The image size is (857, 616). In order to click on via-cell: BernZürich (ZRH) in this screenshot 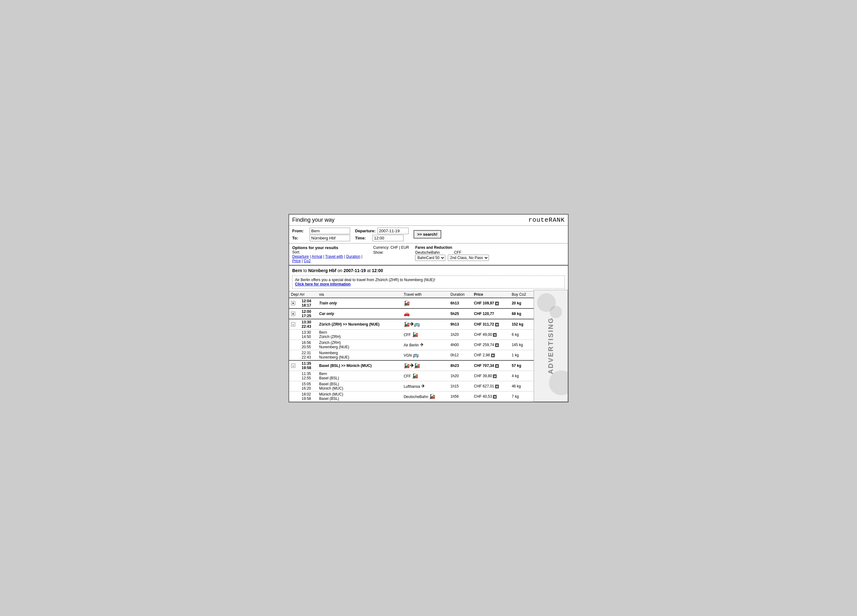, I will do `click(360, 335)`.